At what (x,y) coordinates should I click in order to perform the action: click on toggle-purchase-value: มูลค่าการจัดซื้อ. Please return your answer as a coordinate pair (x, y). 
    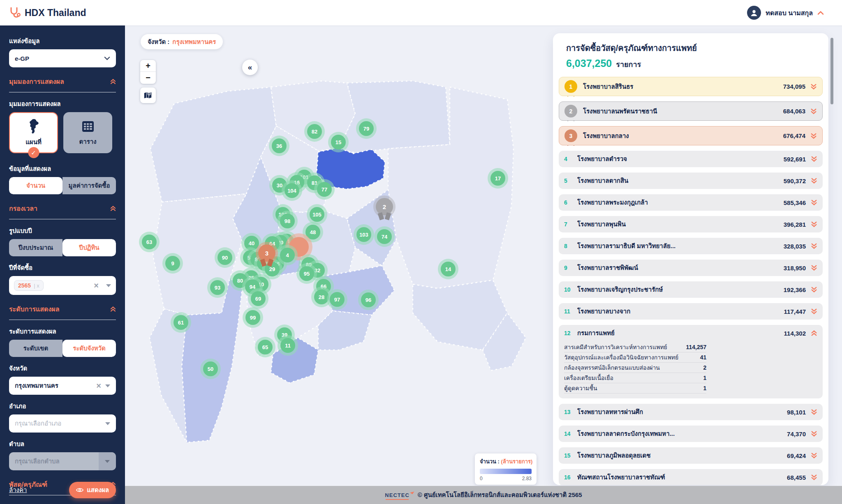
    Looking at the image, I should click on (89, 186).